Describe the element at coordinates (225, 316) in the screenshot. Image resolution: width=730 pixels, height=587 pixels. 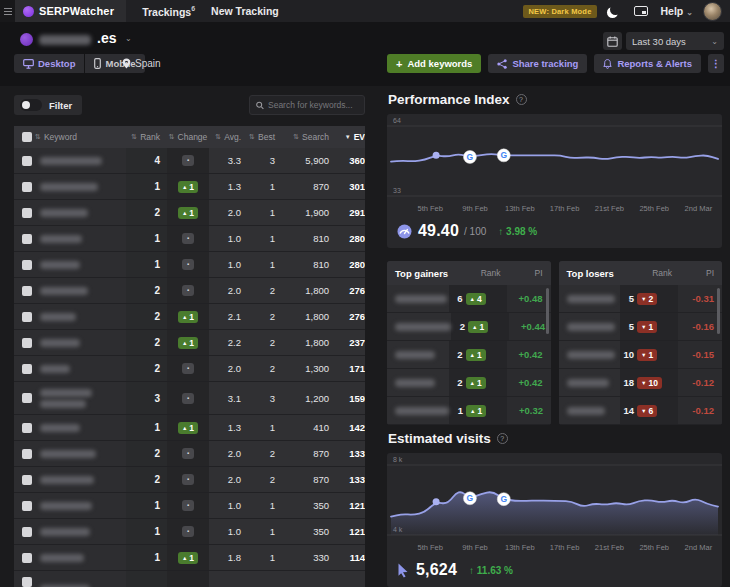
I see `avg-value: 2.1` at that location.